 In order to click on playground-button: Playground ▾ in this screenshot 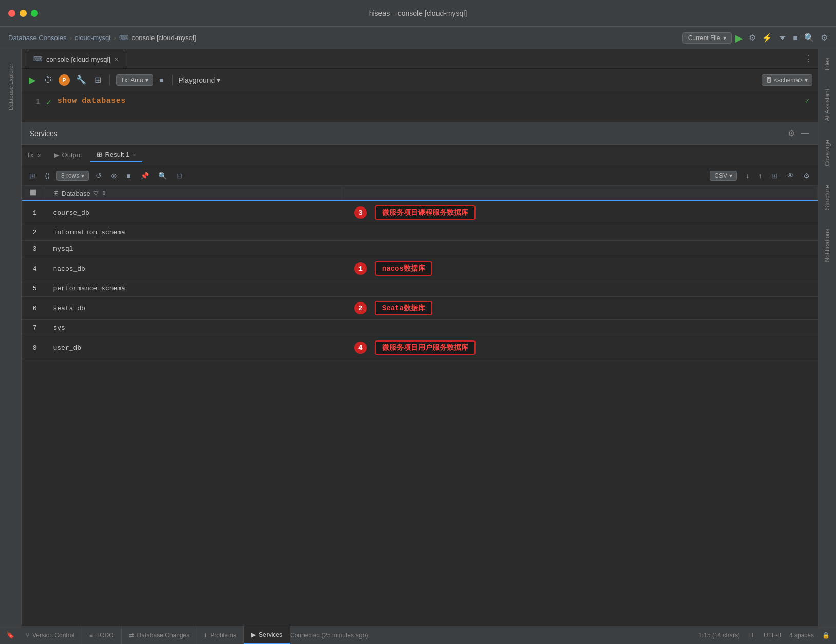, I will do `click(200, 80)`.